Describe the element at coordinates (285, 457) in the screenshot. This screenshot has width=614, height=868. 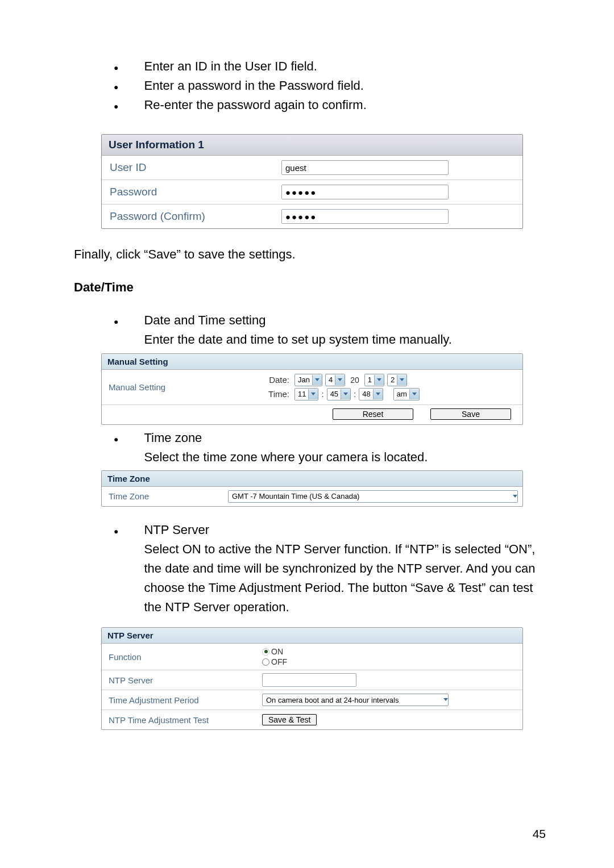
I see `bullet-desc: Select the time zone where your camera i…` at that location.